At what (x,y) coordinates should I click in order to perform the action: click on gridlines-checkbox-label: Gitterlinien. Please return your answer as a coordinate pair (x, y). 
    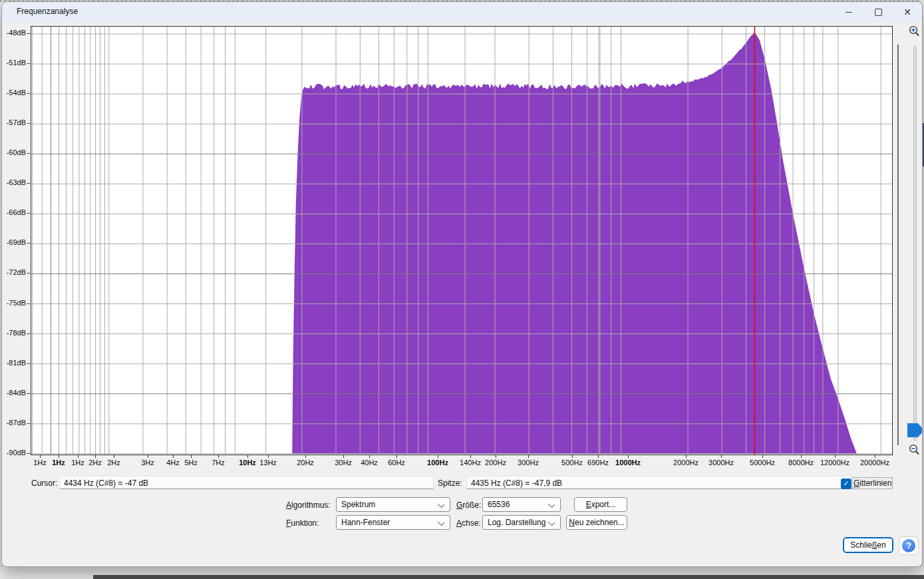
    Looking at the image, I should click on (873, 483).